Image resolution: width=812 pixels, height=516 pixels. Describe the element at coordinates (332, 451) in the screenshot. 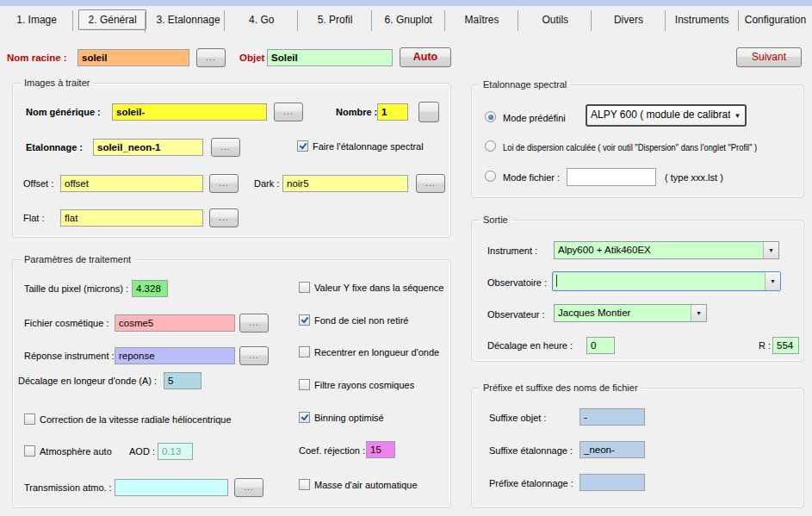

I see `coef-rejection-label: Coef. réjection :` at that location.